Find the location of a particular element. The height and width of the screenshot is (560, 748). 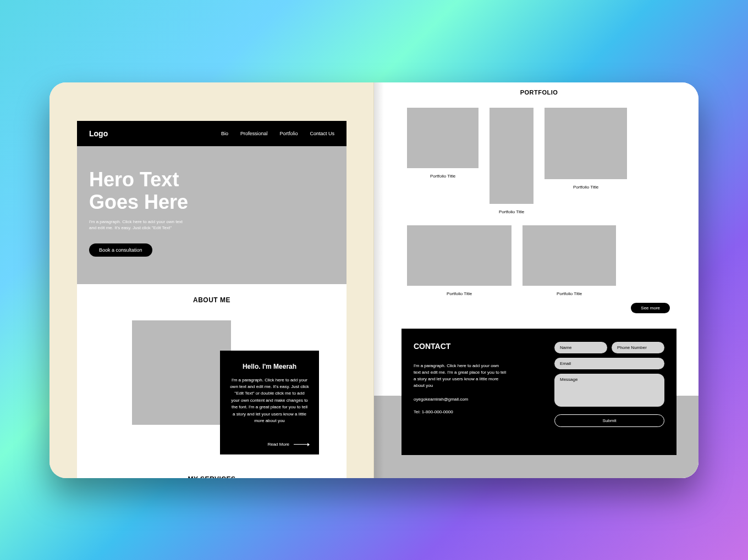

services-heading: MY SERVICES is located at coordinates (212, 474).